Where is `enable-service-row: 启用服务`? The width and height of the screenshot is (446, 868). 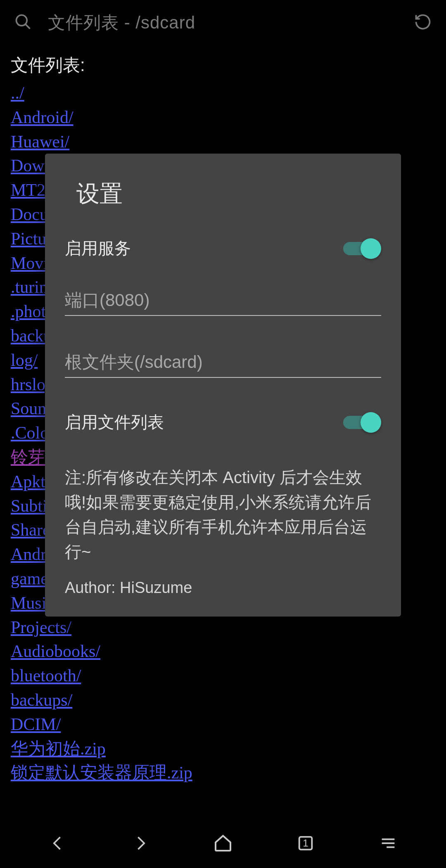 enable-service-row: 启用服务 is located at coordinates (223, 249).